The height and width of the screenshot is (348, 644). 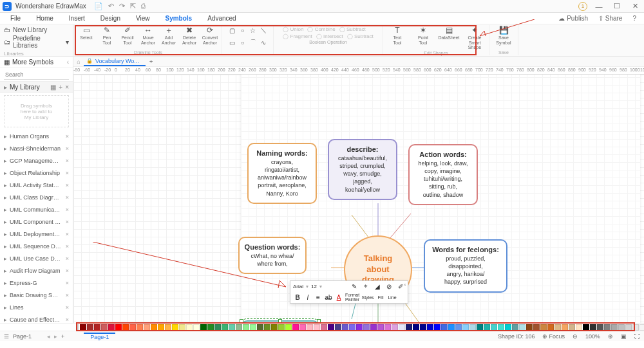 What do you see at coordinates (111, 18) in the screenshot?
I see `menu-design: Design` at bounding box center [111, 18].